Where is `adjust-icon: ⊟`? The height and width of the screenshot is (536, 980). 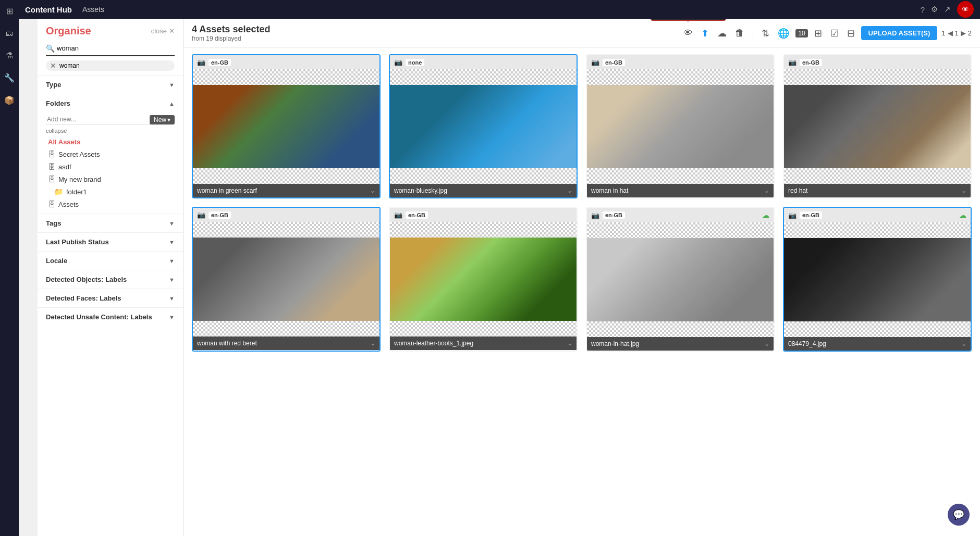 adjust-icon: ⊟ is located at coordinates (851, 33).